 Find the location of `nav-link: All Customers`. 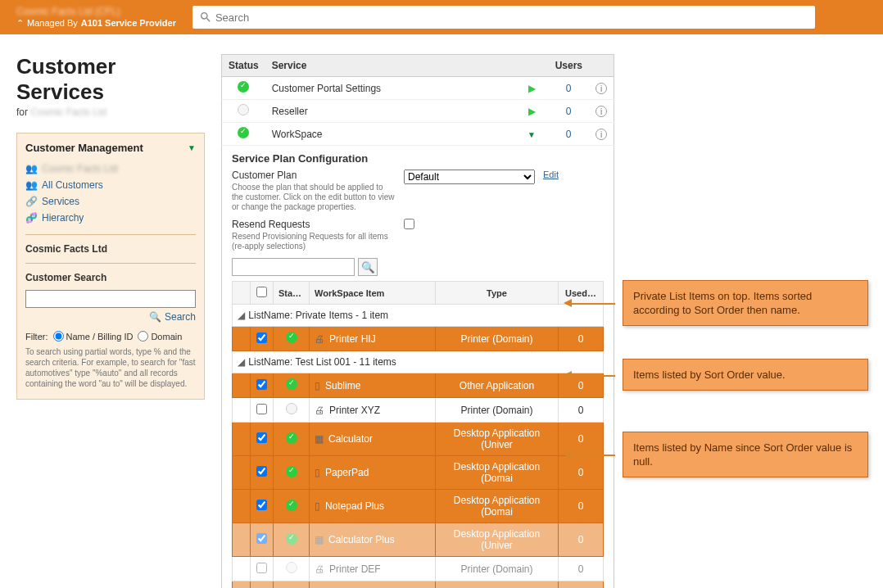

nav-link: All Customers is located at coordinates (72, 185).